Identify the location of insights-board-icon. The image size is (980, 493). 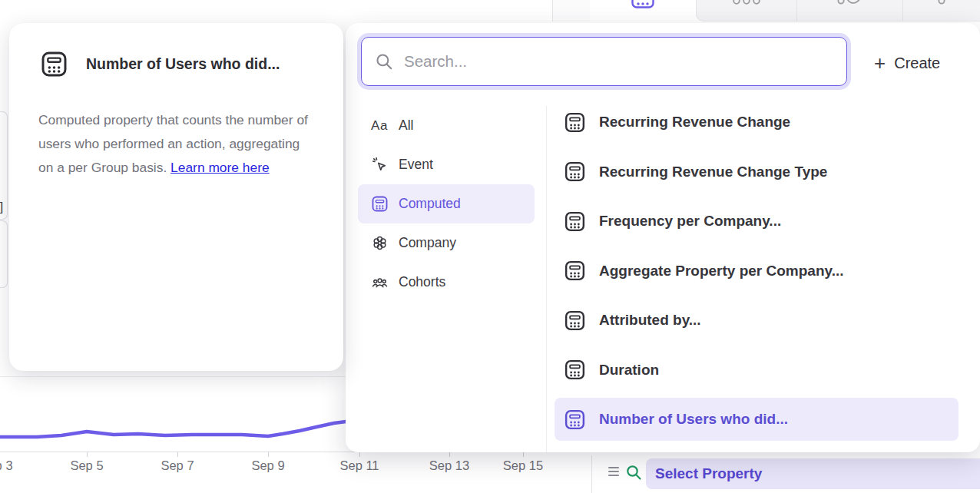
(643, 5).